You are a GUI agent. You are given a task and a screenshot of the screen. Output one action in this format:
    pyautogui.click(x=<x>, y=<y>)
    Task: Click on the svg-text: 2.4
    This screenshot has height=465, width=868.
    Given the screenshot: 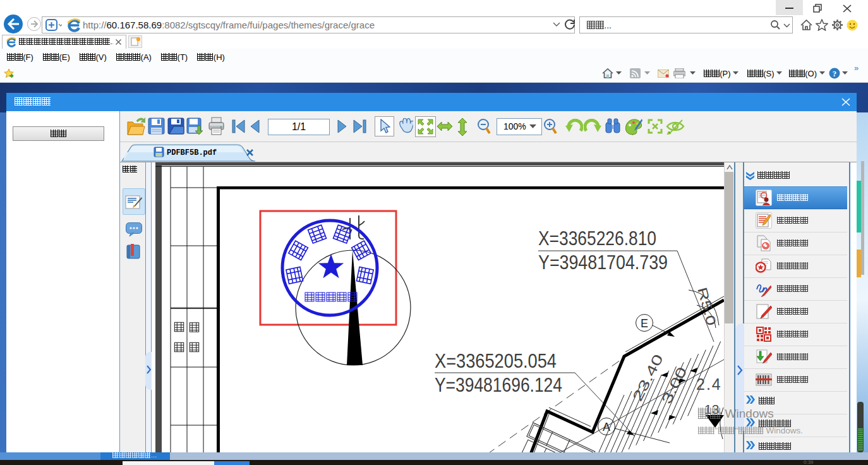 What is the action you would take?
    pyautogui.click(x=709, y=384)
    